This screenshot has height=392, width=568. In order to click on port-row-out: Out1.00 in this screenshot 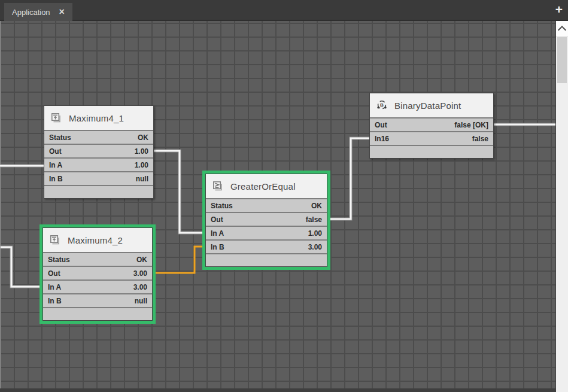, I will do `click(99, 152)`.